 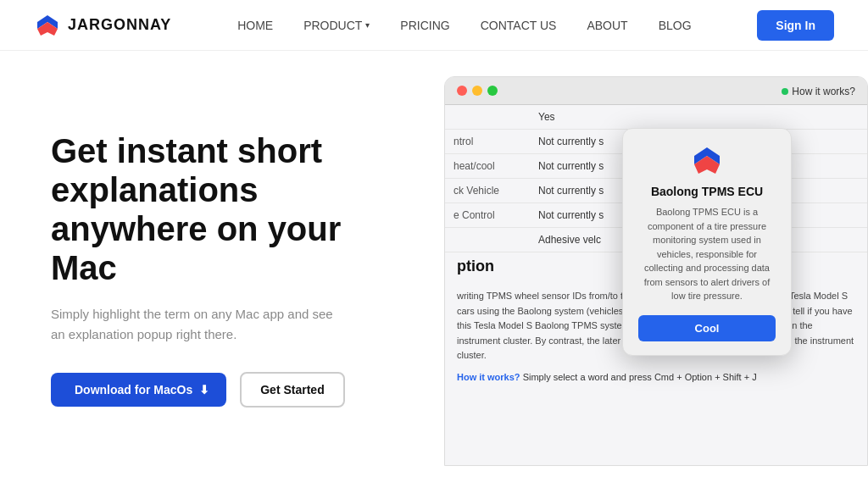 What do you see at coordinates (292, 390) in the screenshot?
I see `get-started-button: Get Started` at bounding box center [292, 390].